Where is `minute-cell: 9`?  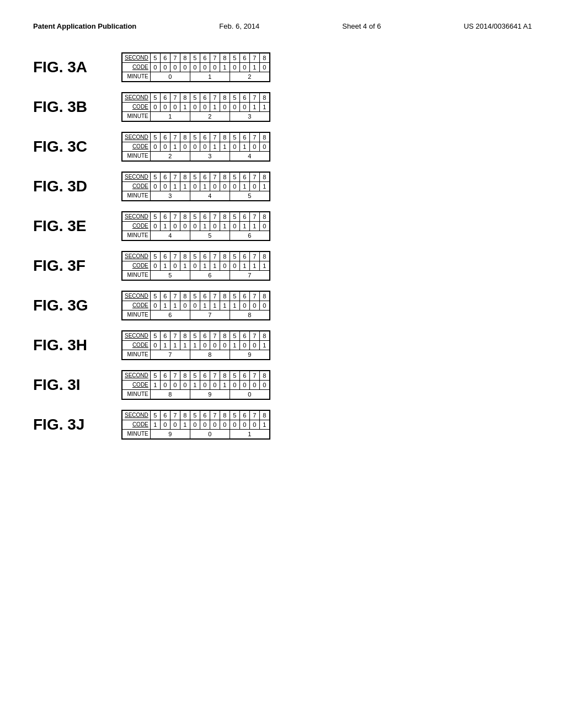
minute-cell: 9 is located at coordinates (249, 355).